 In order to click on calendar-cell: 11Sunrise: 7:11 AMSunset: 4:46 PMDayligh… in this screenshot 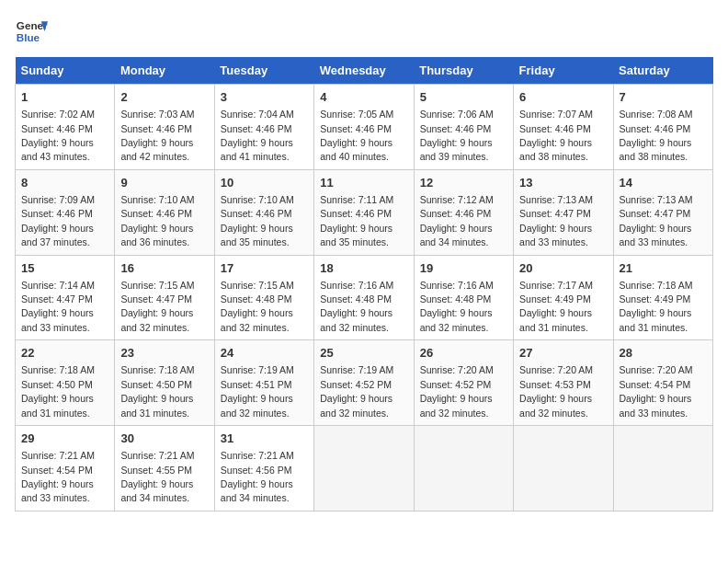, I will do `click(364, 212)`.